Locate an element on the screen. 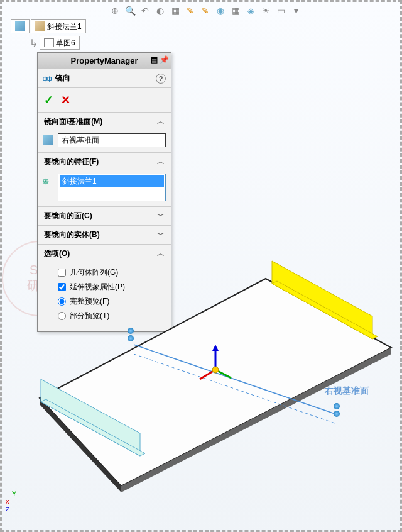 The height and width of the screenshot is (532, 402). breadcrumb-sketch-label: 草图6 is located at coordinates (65, 43).